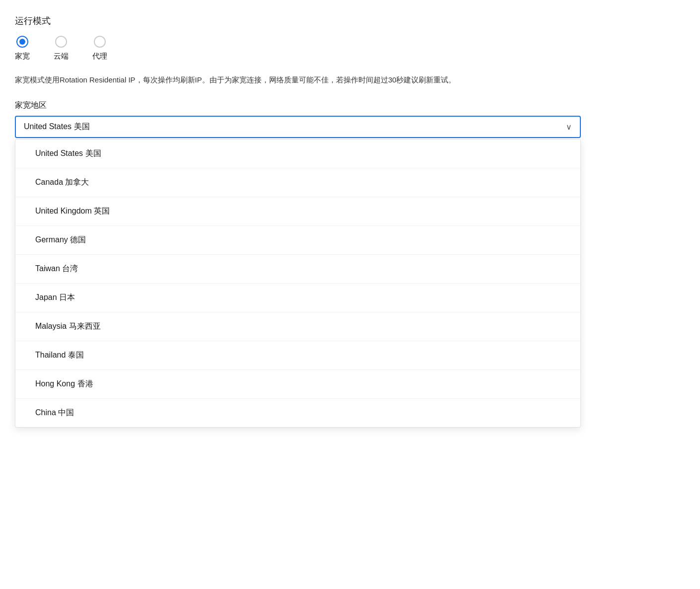 The width and height of the screenshot is (700, 589). I want to click on dropdown-item-ca: Canada 加拿大, so click(298, 183).